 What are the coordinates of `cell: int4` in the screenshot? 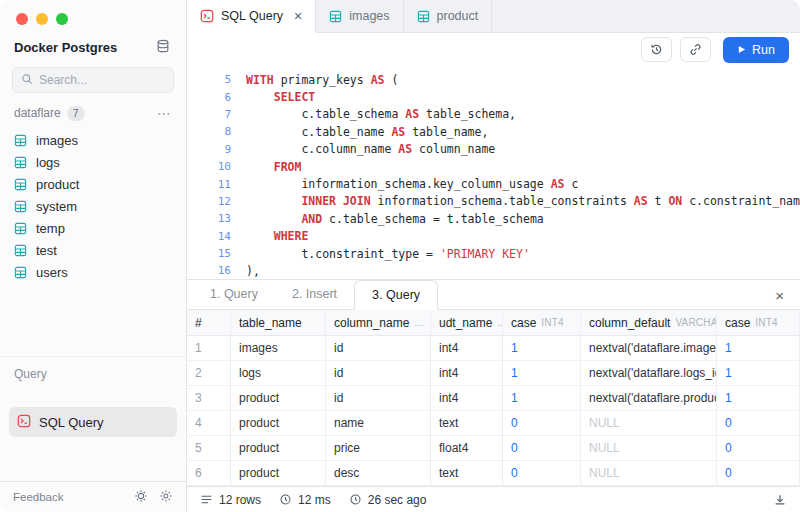 It's located at (467, 348).